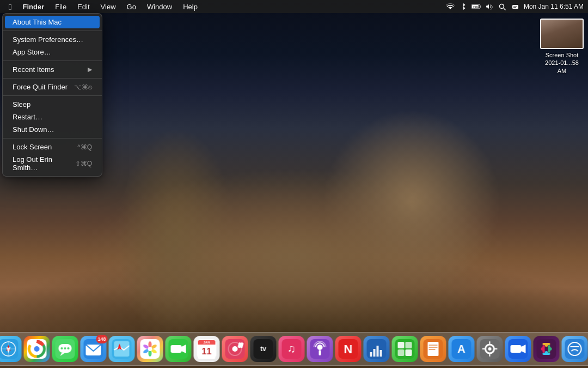 The height and width of the screenshot is (368, 588). What do you see at coordinates (348, 349) in the screenshot?
I see `dock-news: N` at bounding box center [348, 349].